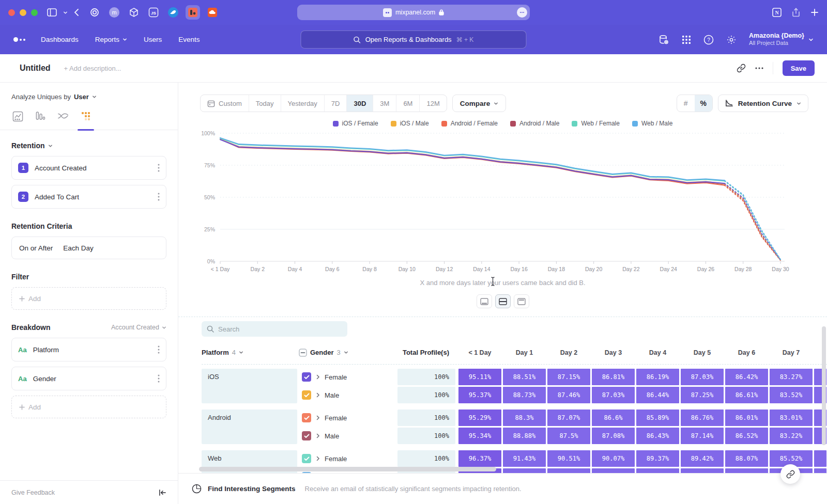 This screenshot has width=827, height=504. I want to click on share-icon, so click(796, 12).